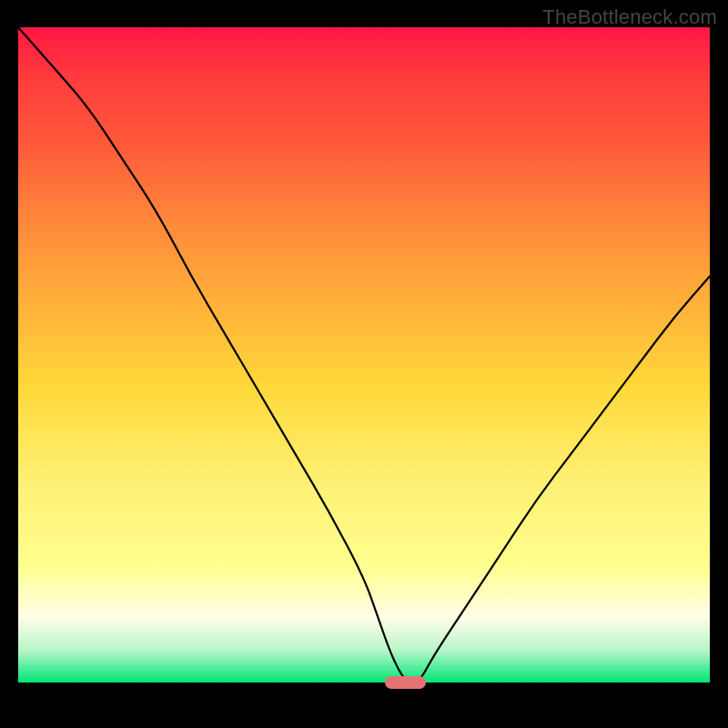 This screenshot has width=728, height=728. Describe the element at coordinates (406, 682) in the screenshot. I see `optimal-marker` at that location.